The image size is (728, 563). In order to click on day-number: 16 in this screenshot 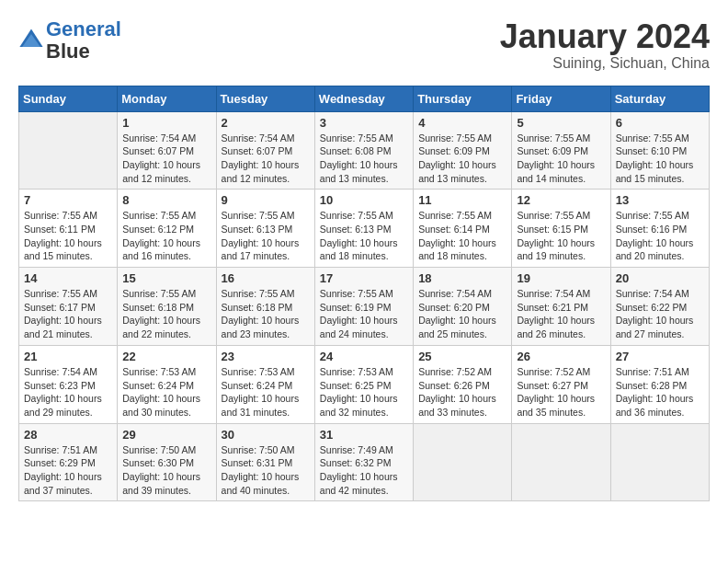, I will do `click(266, 278)`.